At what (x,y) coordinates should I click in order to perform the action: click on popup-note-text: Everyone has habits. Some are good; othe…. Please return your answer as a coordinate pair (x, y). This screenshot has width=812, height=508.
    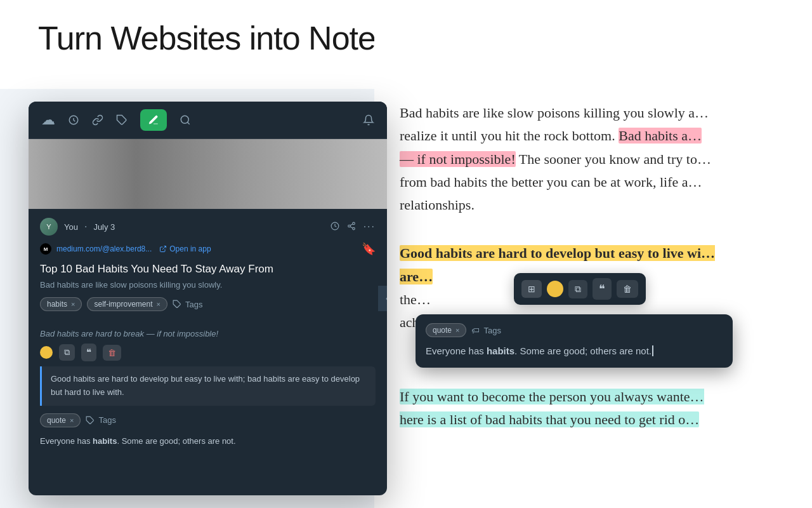
    Looking at the image, I should click on (574, 351).